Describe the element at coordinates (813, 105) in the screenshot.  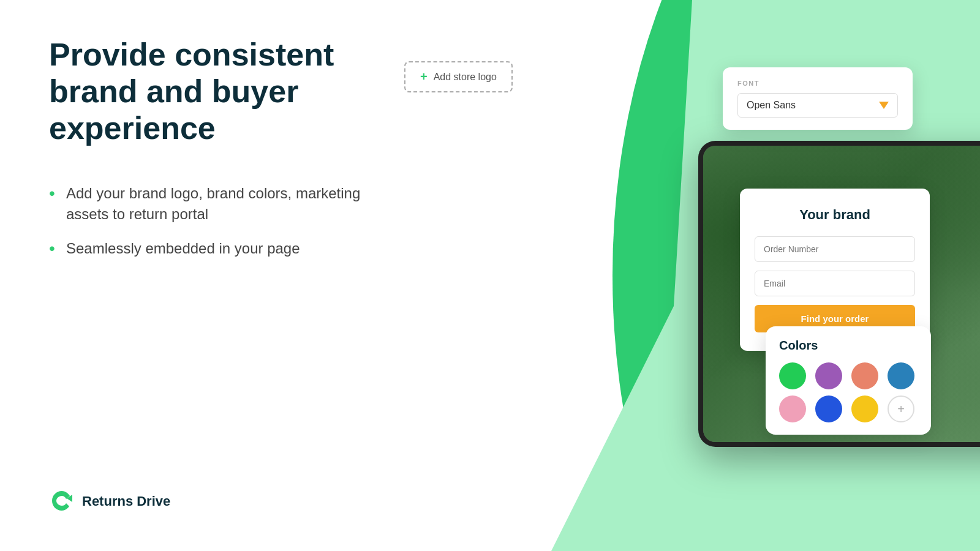
I see `font-select-value: Open Sans` at that location.